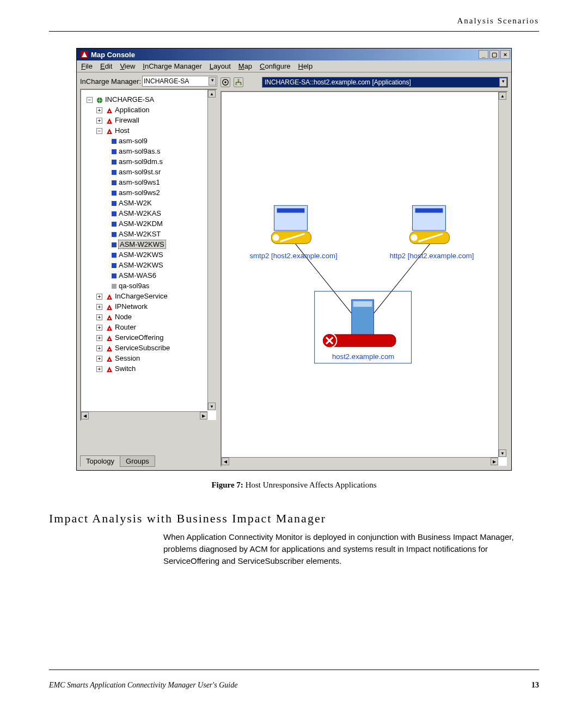 Image resolution: width=588 pixels, height=706 pixels. Describe the element at coordinates (172, 66) in the screenshot. I see `menu-incharge: InCharge Manager` at that location.